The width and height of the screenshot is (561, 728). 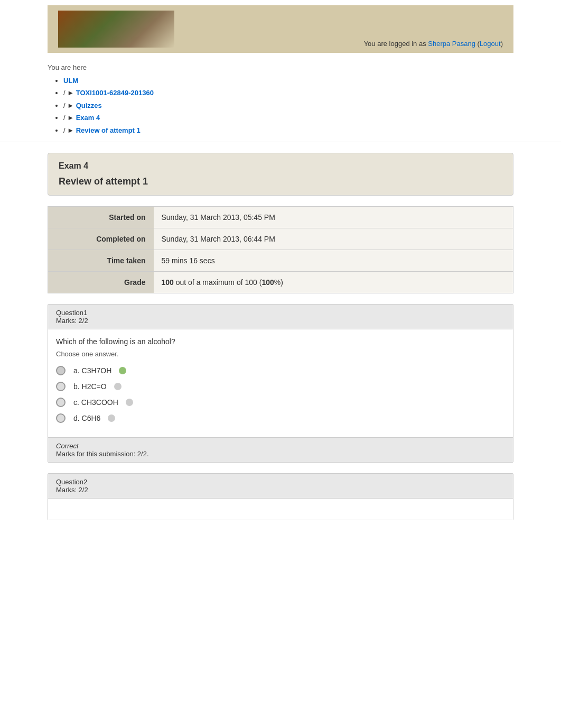 I want to click on option-d: d. C6H6, so click(x=280, y=418).